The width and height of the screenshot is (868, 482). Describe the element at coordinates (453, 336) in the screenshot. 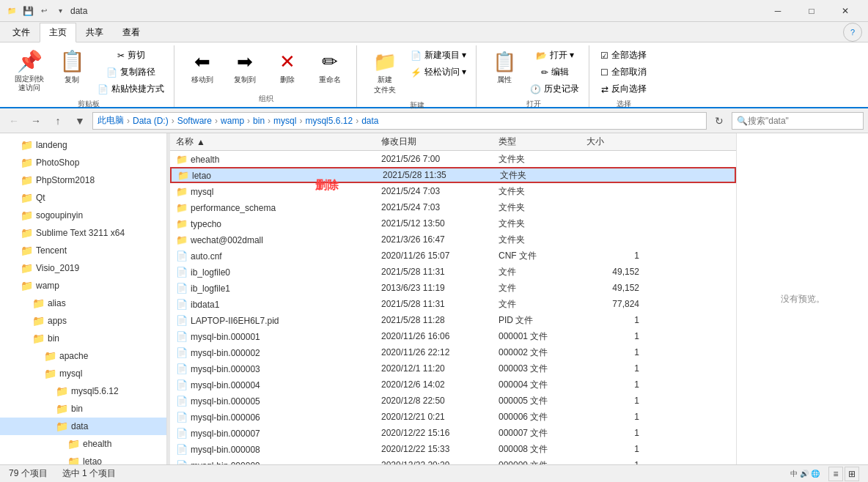

I see `table-row: 📄mysql-bin.000001 2020/11/26 16:06 00000…` at that location.